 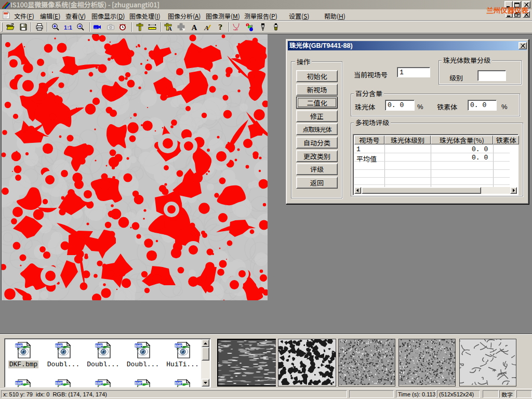 I want to click on svg-text: 3, so click(x=251, y=26).